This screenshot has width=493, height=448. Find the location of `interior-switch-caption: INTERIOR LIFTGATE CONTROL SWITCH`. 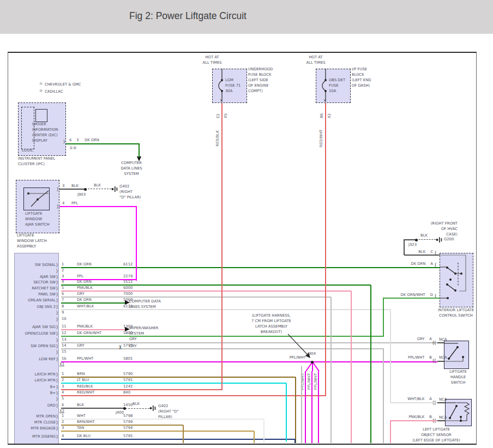

interior-switch-caption: INTERIOR LIFTGATE CONTROL SWITCH is located at coordinates (454, 313).